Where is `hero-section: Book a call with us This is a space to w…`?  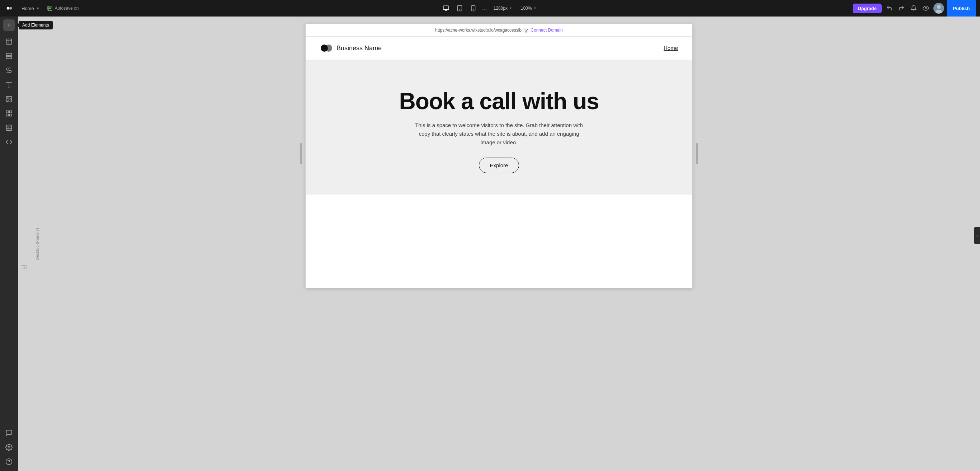 hero-section: Book a call with us This is a space to w… is located at coordinates (499, 127).